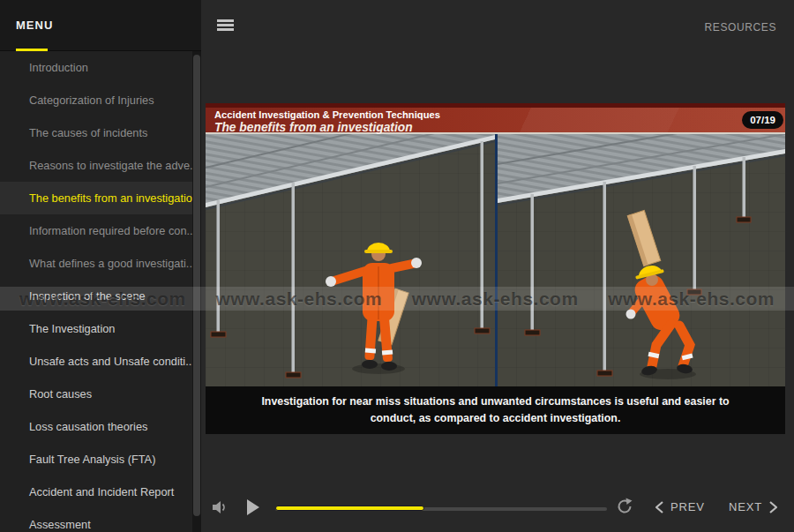  Describe the element at coordinates (221, 509) in the screenshot. I see `volume-icon` at that location.